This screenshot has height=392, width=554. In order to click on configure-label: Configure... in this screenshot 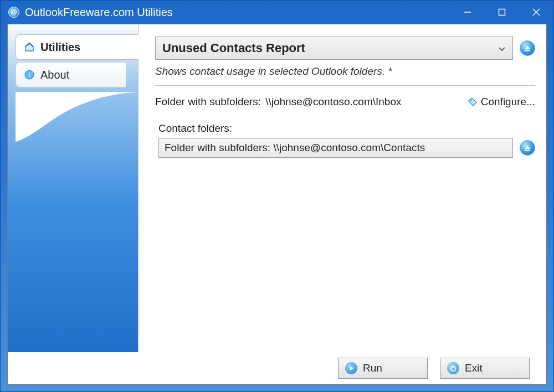, I will do `click(508, 102)`.